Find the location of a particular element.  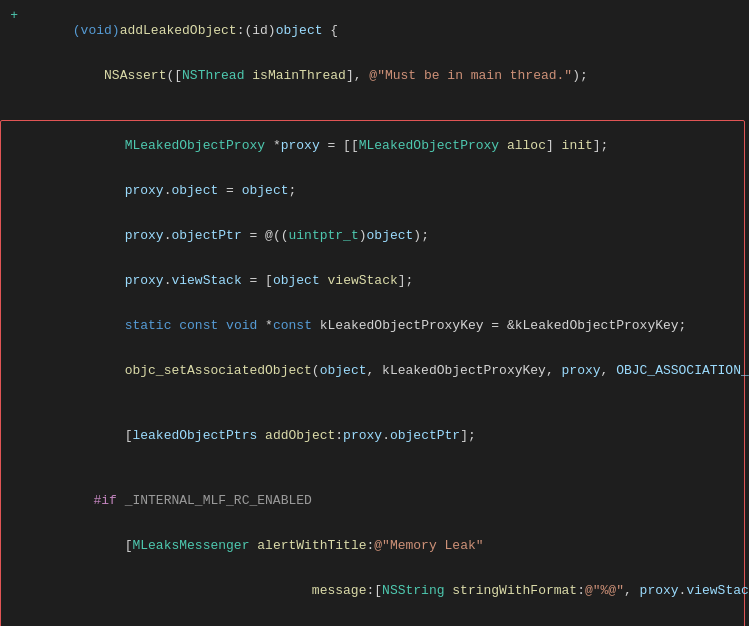

hl1-line-7: [leakedObjectPtrs addObject:proxy.object… is located at coordinates (372, 436).